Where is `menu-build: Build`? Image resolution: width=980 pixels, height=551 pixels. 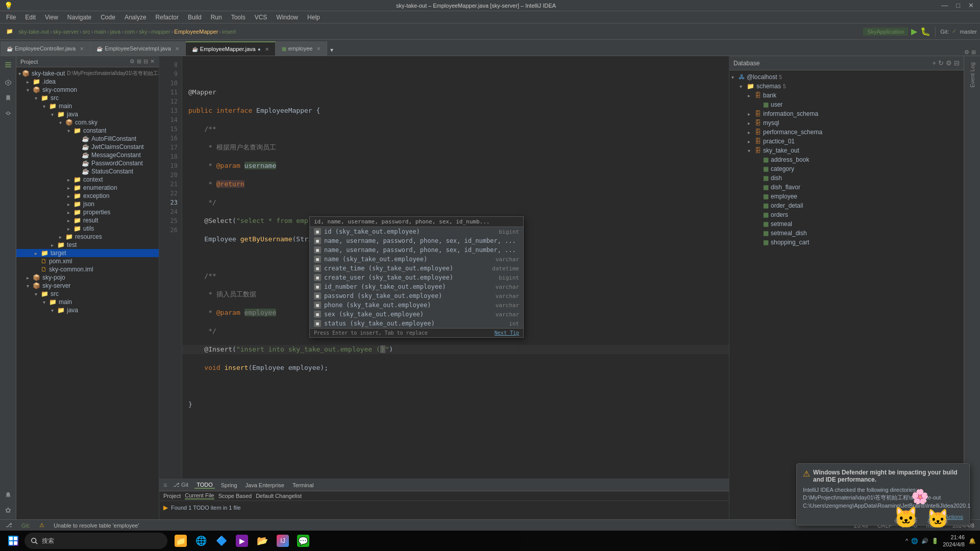
menu-build: Build is located at coordinates (195, 17).